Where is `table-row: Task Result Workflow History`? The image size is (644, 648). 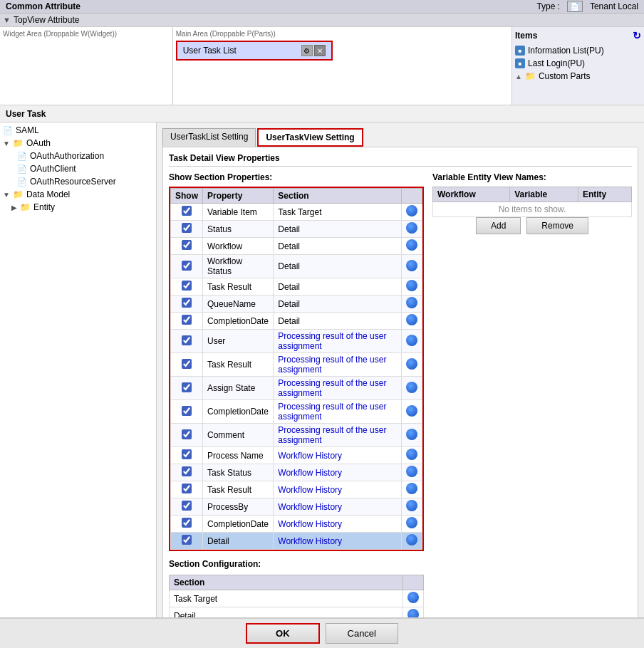 table-row: Task Result Workflow History is located at coordinates (296, 490).